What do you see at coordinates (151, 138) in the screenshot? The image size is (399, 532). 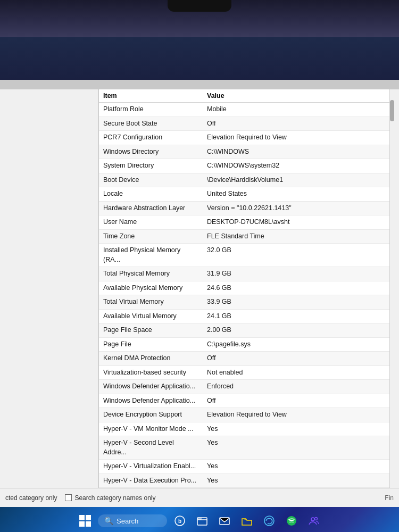 I see `table-cell-item: PCR7 Configuration` at bounding box center [151, 138].